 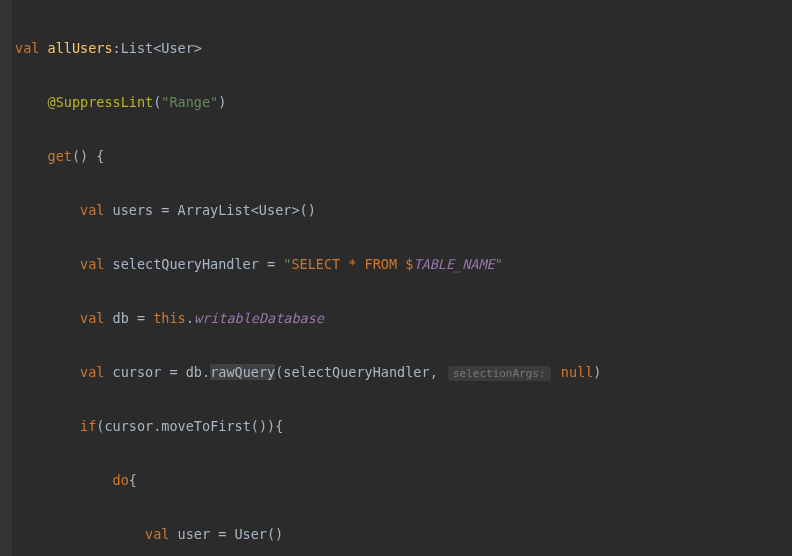 I want to click on string-literal: "Range", so click(x=190, y=102).